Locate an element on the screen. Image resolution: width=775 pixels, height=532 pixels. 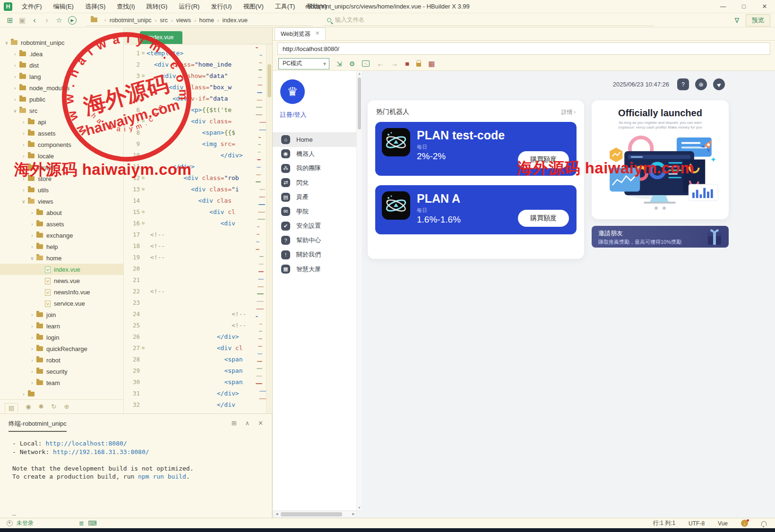
browser-back-icon: ← is located at coordinates (380, 63).